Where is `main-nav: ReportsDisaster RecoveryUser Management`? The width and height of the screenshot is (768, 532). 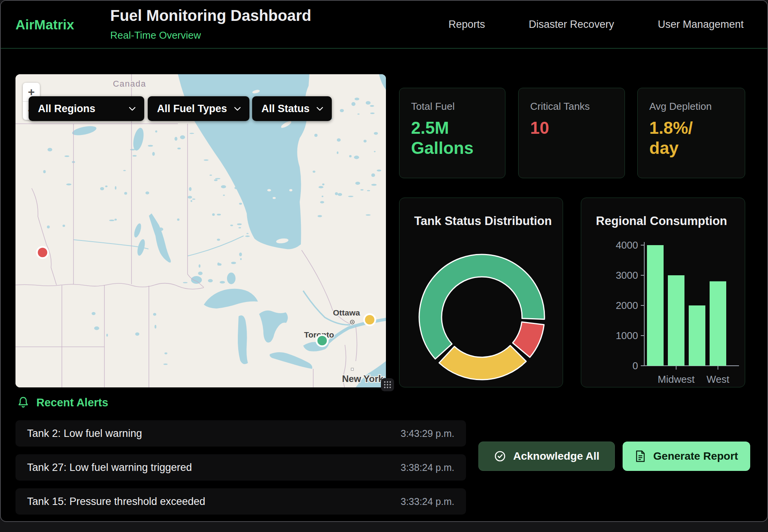
main-nav: ReportsDisaster RecoveryUser Management is located at coordinates (596, 24).